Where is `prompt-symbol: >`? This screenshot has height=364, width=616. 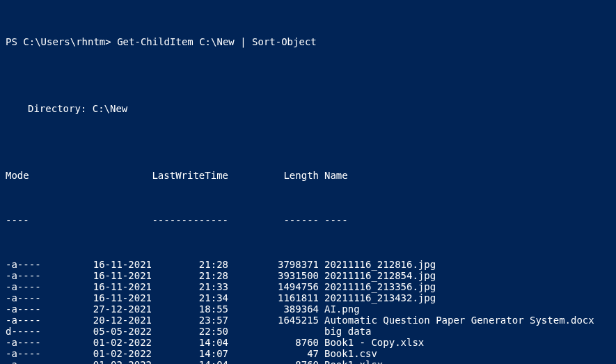
prompt-symbol: > is located at coordinates (111, 42).